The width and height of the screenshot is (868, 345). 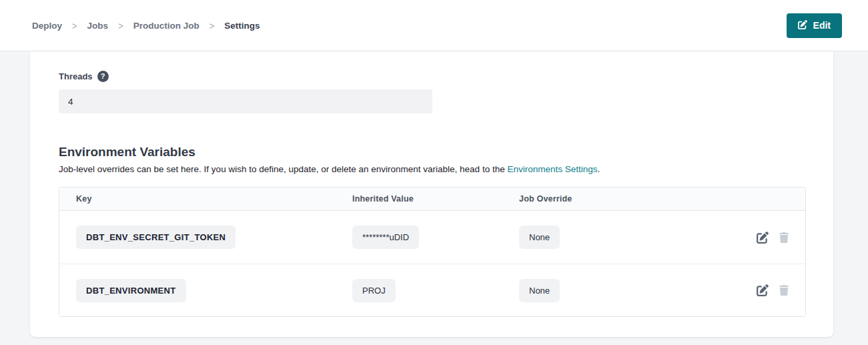 What do you see at coordinates (432, 152) in the screenshot?
I see `environment-variables-title: Environment Variables` at bounding box center [432, 152].